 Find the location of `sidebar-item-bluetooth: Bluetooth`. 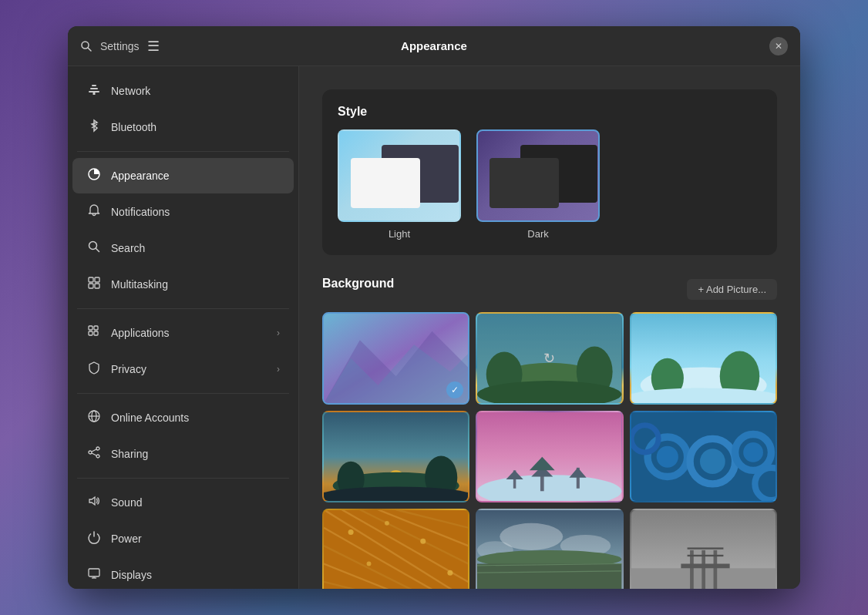

sidebar-item-bluetooth: Bluetooth is located at coordinates (183, 127).